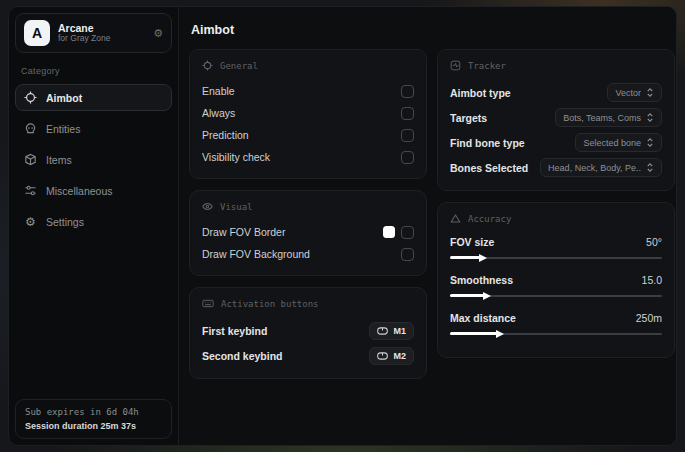 The width and height of the screenshot is (685, 452). I want to click on section-title: General, so click(239, 66).